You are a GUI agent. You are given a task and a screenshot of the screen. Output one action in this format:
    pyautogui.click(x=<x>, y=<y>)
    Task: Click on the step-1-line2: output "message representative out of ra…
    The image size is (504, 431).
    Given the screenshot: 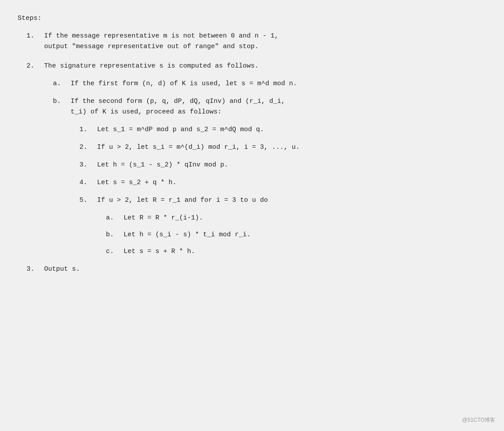 What is the action you would take?
    pyautogui.click(x=265, y=47)
    